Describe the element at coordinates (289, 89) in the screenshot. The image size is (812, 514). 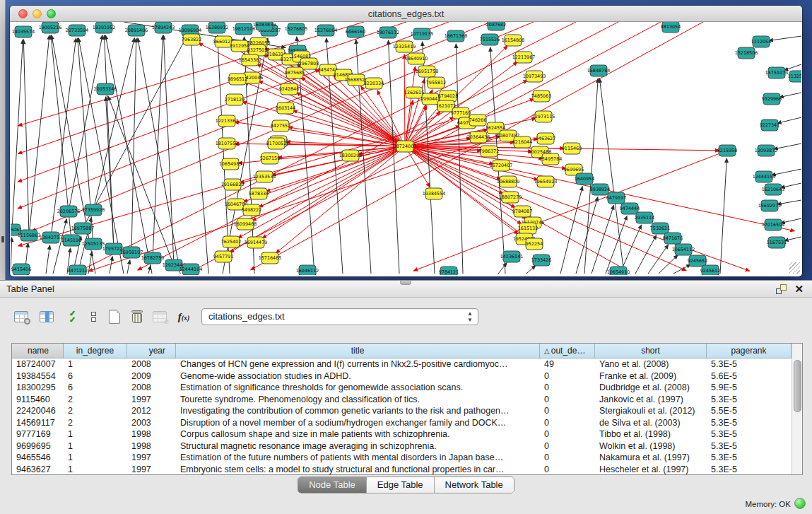
I see `graph-node: 9242846` at that location.